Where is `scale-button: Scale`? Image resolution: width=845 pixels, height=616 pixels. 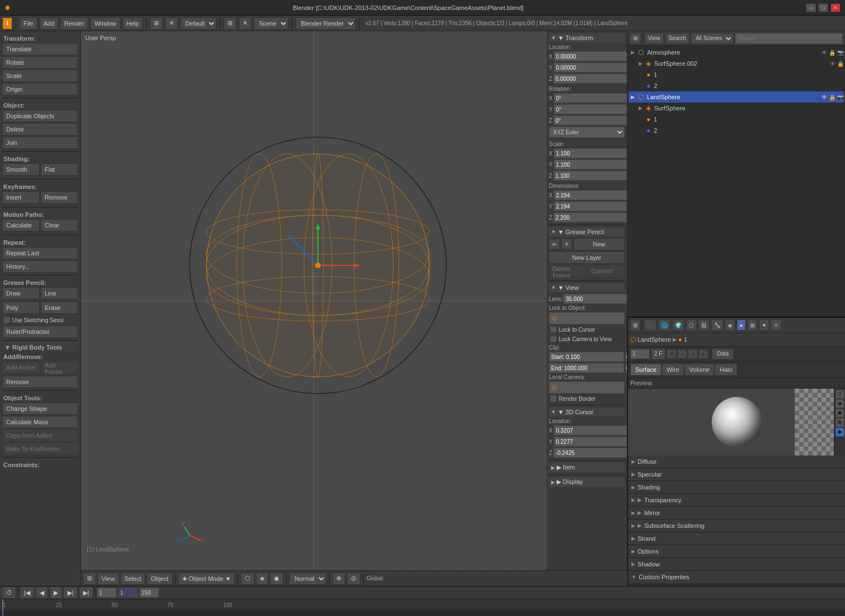 scale-button: Scale is located at coordinates (40, 76).